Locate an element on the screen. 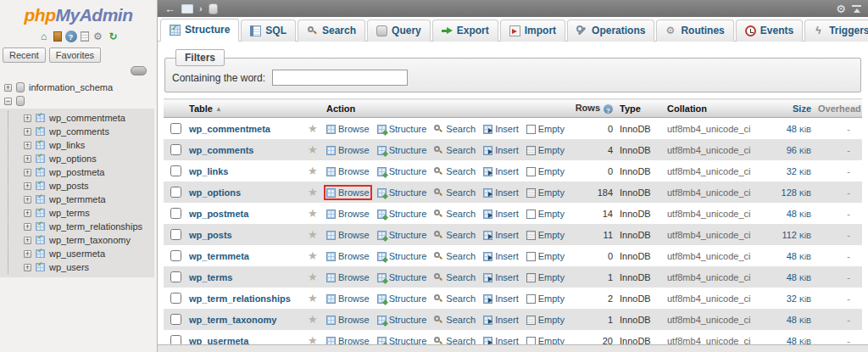 This screenshot has width=868, height=352. tab-query: Query is located at coordinates (398, 31).